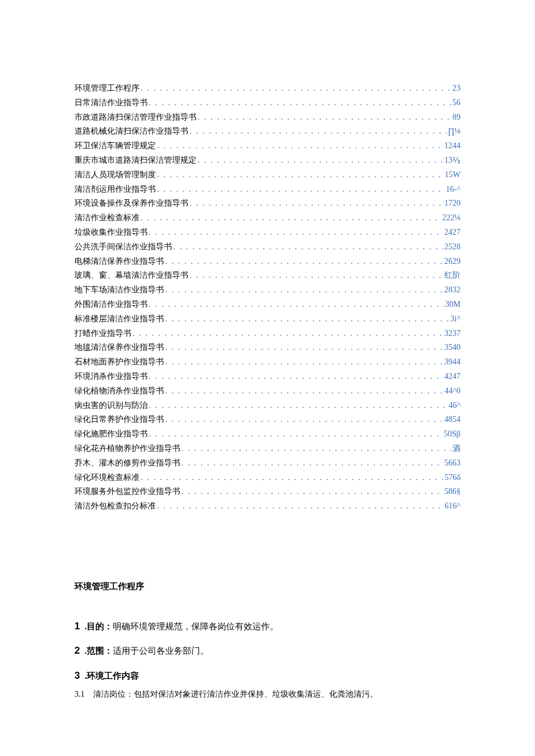 Image resolution: width=535 pixels, height=756 pixels. What do you see at coordinates (127, 449) in the screenshot?
I see `toc-title: 绿化花卉植物养护作业指导书` at bounding box center [127, 449].